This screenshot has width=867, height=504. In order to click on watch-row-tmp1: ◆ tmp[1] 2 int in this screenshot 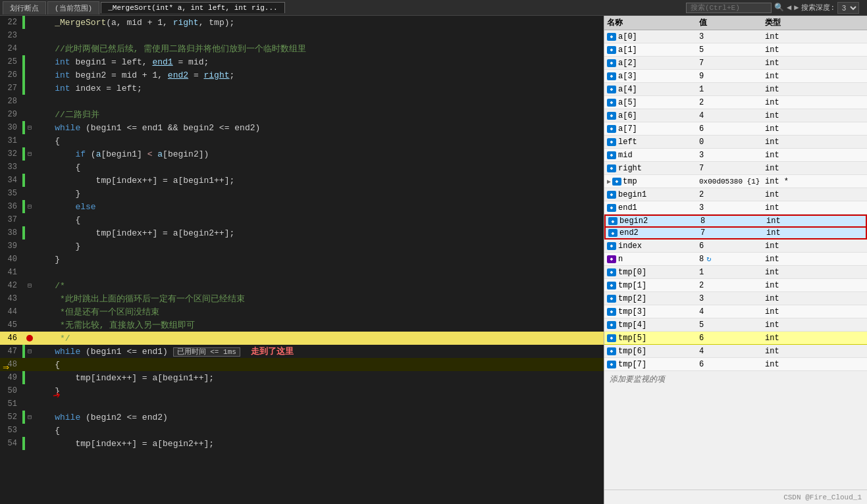, I will do `click(736, 286)`.